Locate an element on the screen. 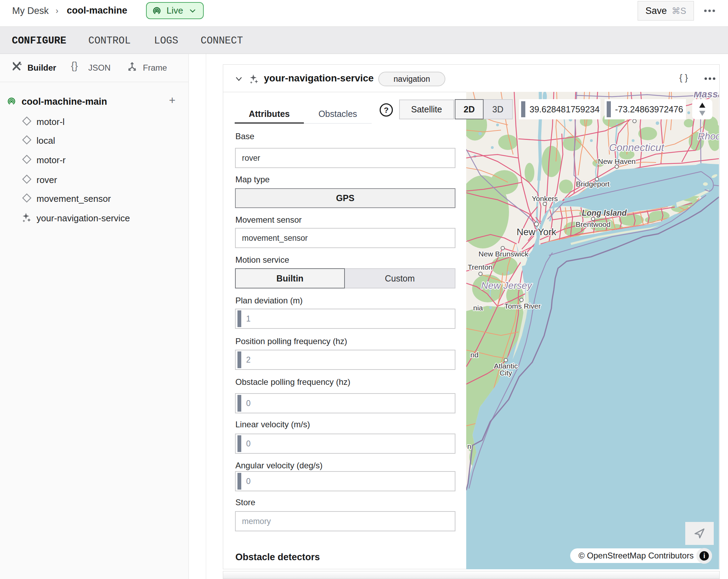 The width and height of the screenshot is (728, 579). svg-text: Brentwood is located at coordinates (593, 224).